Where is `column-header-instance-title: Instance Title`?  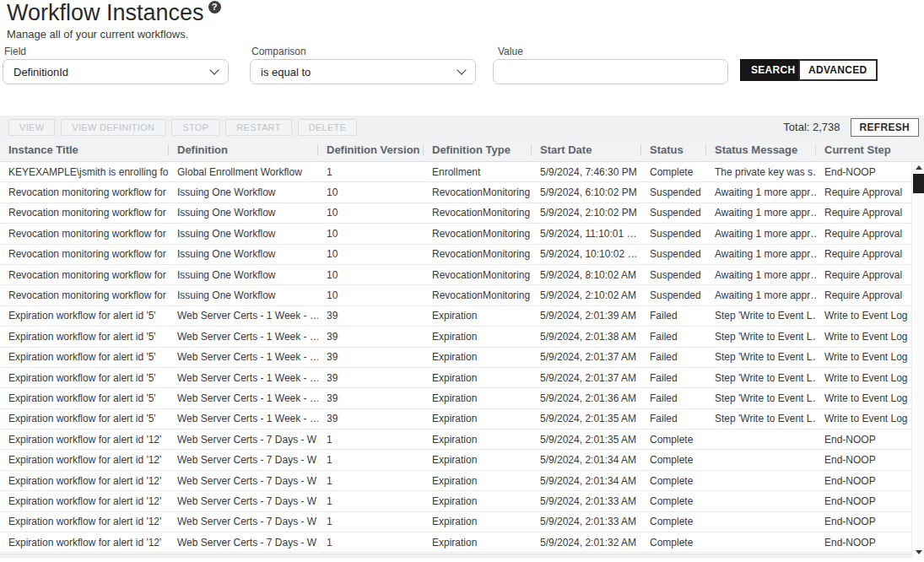 column-header-instance-title: Instance Title is located at coordinates (84, 150).